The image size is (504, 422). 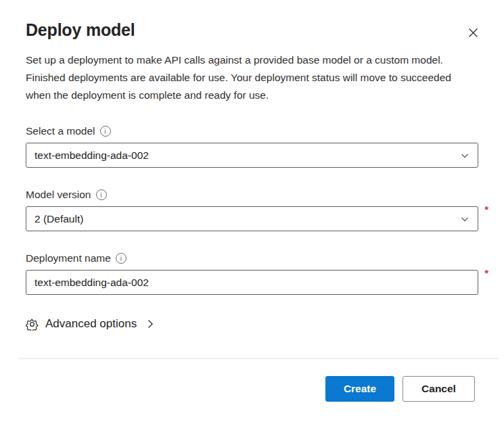 I want to click on dialog-description: Set up a deployment to make API calls ag…, so click(x=252, y=78).